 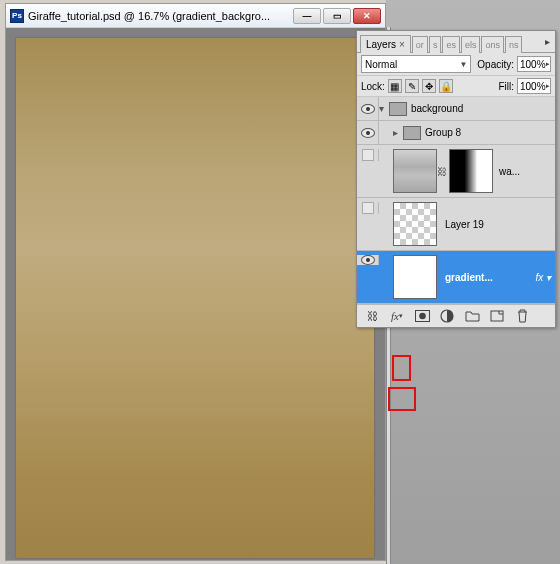 What do you see at coordinates (420, 44) in the screenshot?
I see `tab-other: or` at bounding box center [420, 44].